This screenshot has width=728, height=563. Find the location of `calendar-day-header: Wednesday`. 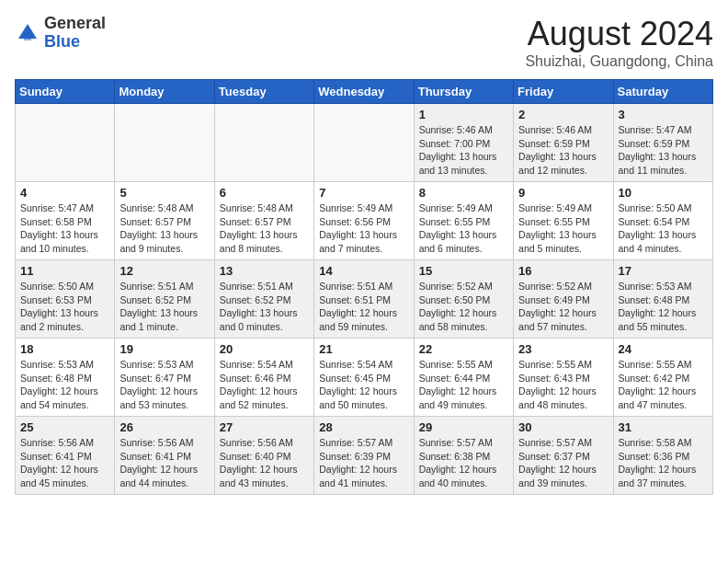

calendar-day-header: Wednesday is located at coordinates (364, 92).